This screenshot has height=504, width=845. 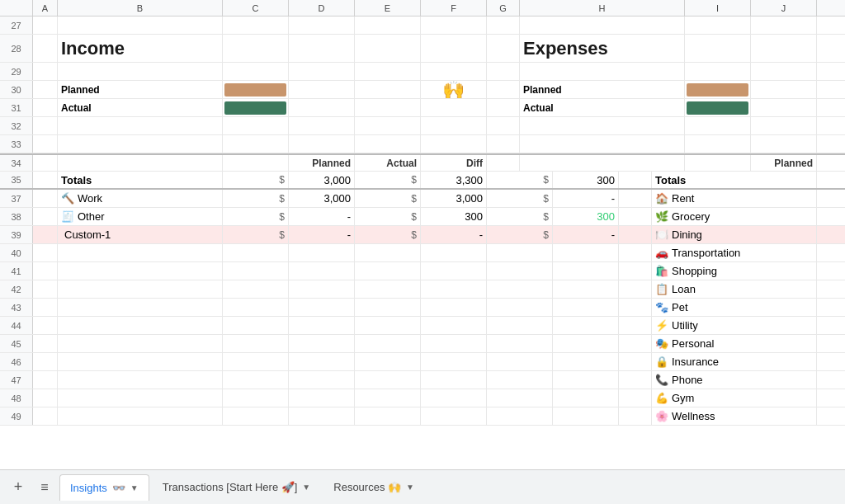 I want to click on cell-40-d, so click(x=322, y=252).